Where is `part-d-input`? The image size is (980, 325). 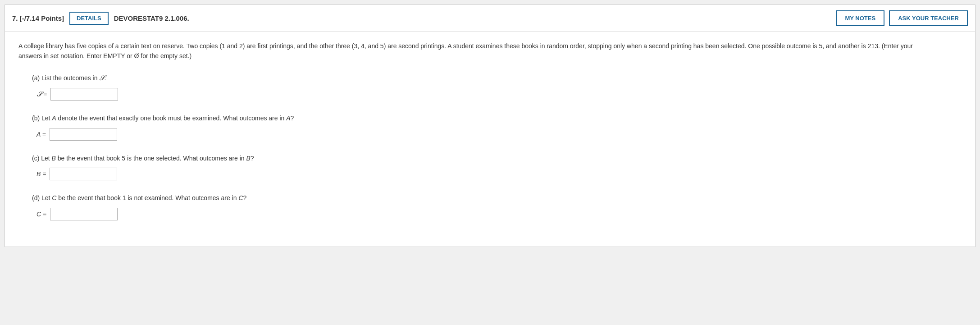
part-d-input is located at coordinates (84, 214).